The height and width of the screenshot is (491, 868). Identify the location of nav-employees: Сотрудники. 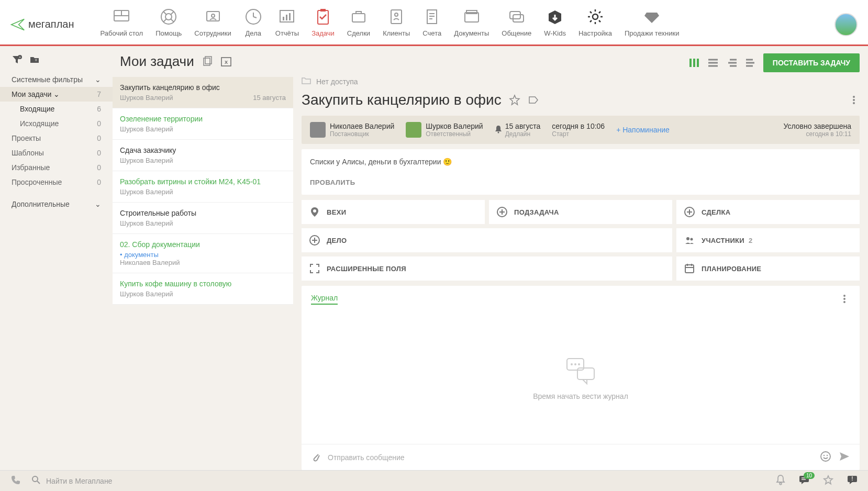
(213, 24).